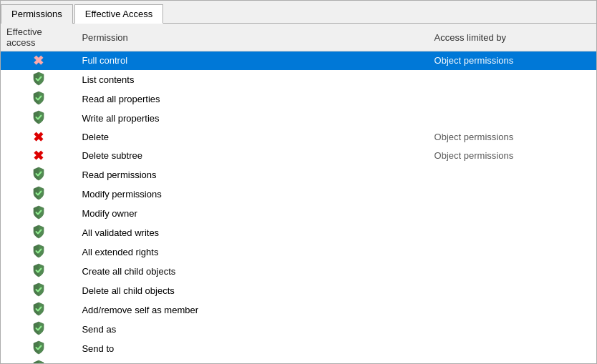  I want to click on permission-cell: Modify owner, so click(252, 213).